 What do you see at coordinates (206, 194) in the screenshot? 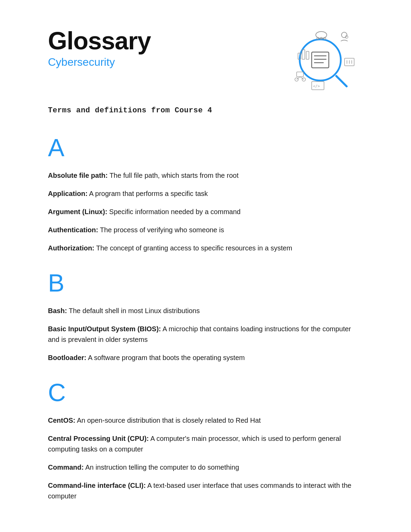
I see `term-entry: Application: A program that performs a s…` at bounding box center [206, 194].